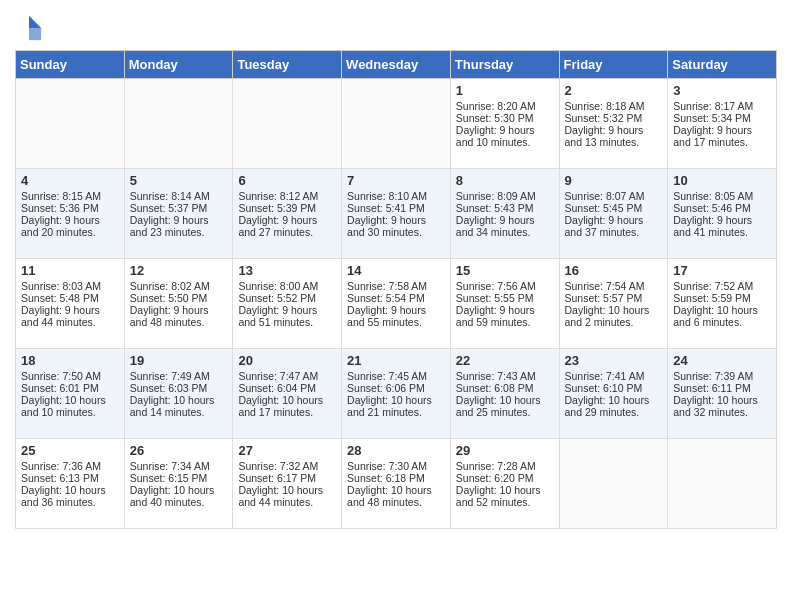 This screenshot has width=792, height=612. Describe the element at coordinates (505, 376) in the screenshot. I see `sunrise-text: Sunrise: 7:43 AM` at that location.